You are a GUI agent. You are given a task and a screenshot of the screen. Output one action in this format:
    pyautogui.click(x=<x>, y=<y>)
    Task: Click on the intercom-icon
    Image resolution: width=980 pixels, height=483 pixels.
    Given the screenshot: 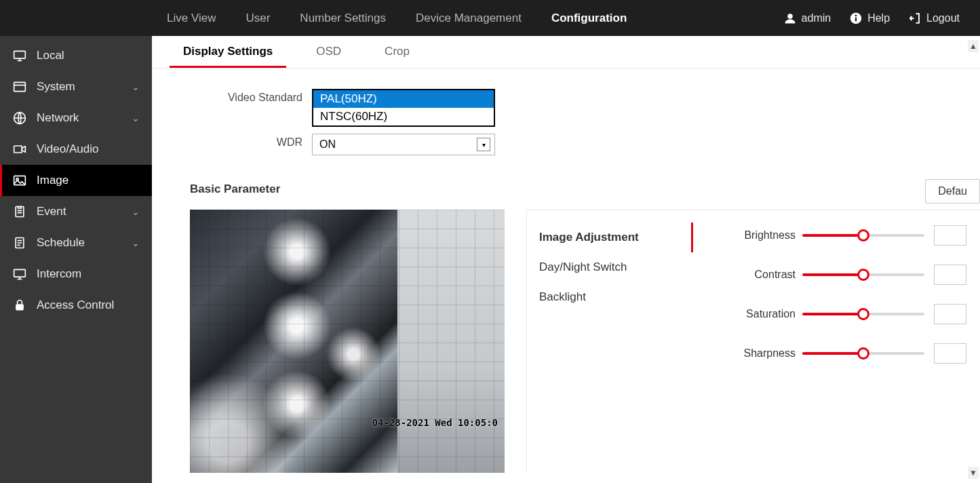 What is the action you would take?
    pyautogui.click(x=20, y=274)
    